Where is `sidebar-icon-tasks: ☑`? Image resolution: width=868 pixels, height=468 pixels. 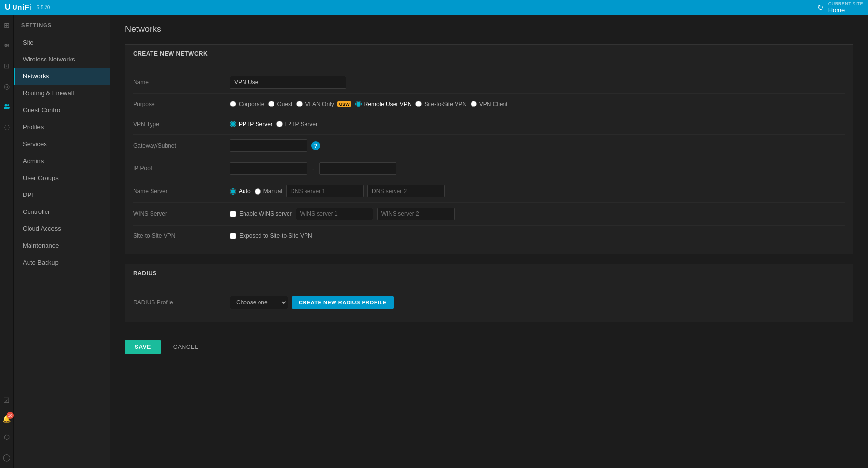 sidebar-icon-tasks: ☑ is located at coordinates (7, 400).